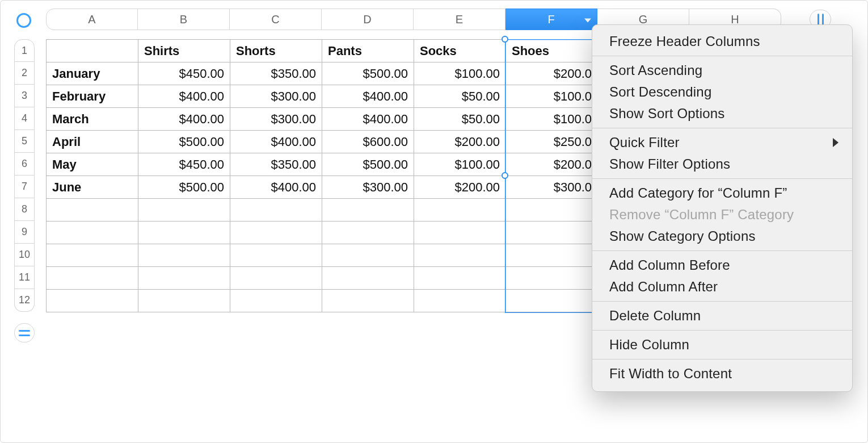 This screenshot has width=868, height=443. Describe the element at coordinates (24, 73) in the screenshot. I see `row-header-2: 2` at that location.